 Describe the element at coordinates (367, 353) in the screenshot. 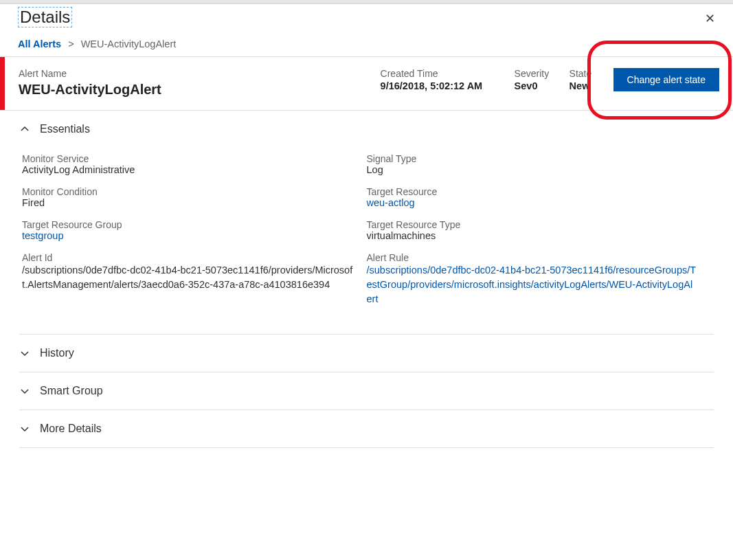

I see `section-history-header: History` at that location.